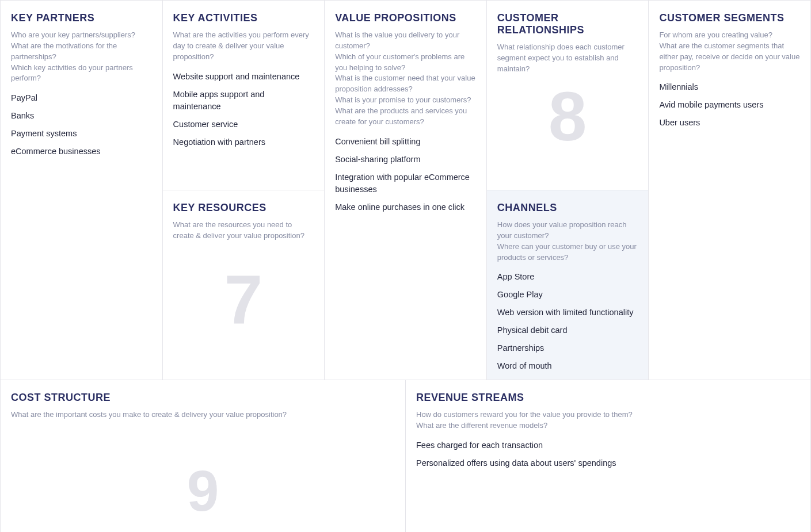 The height and width of the screenshot is (532, 811). Describe the element at coordinates (244, 101) in the screenshot. I see `list-item: Mobile apps support and maintenance` at that location.